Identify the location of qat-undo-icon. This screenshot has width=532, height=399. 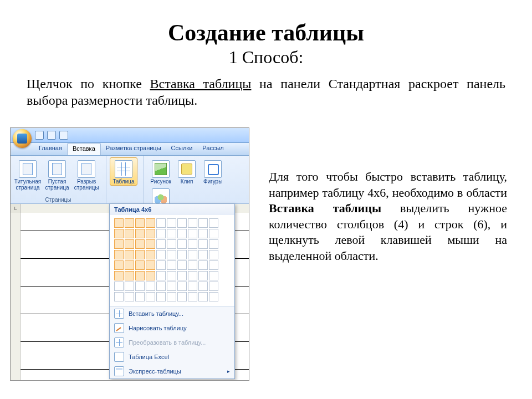
(52, 135).